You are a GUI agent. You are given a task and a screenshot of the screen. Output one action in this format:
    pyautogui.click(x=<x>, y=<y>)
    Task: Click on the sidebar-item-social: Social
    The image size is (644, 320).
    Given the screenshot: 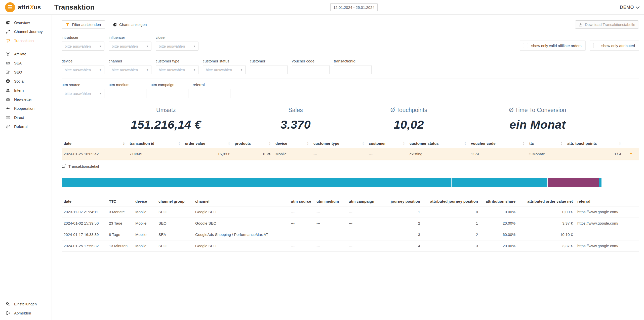 What is the action you would take?
    pyautogui.click(x=26, y=81)
    